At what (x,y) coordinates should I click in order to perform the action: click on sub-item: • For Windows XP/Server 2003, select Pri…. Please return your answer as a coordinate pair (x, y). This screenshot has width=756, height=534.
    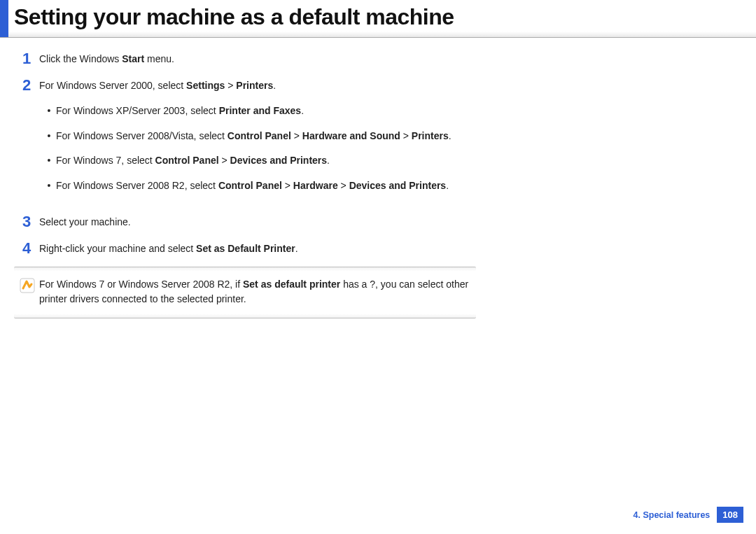
    Looking at the image, I should click on (245, 111).